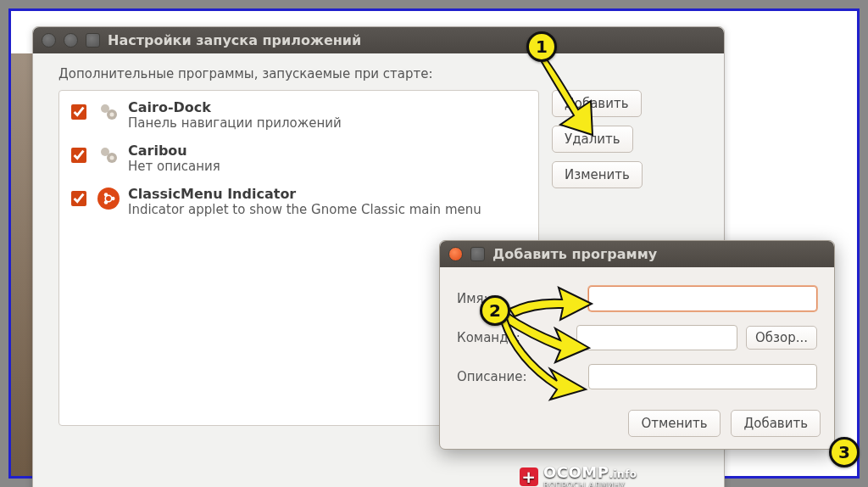 The width and height of the screenshot is (868, 487). Describe the element at coordinates (49, 41) in the screenshot. I see `window-close-icon` at that location.